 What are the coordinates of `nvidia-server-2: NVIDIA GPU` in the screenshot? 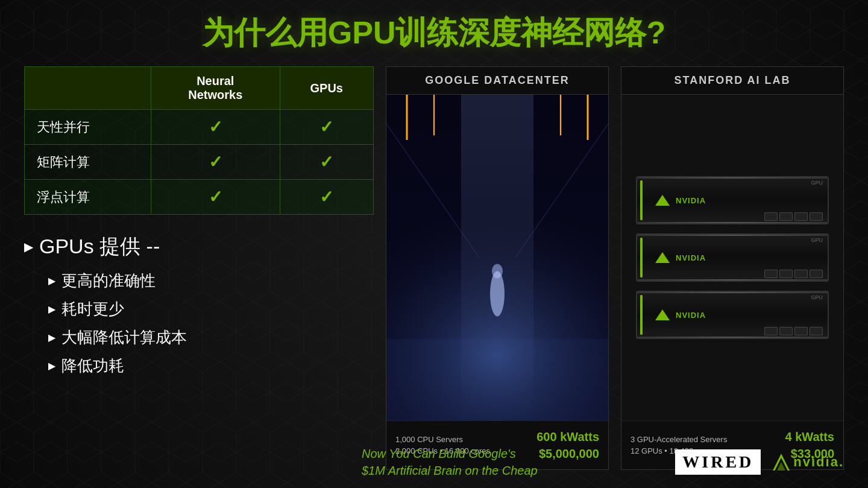 It's located at (732, 258).